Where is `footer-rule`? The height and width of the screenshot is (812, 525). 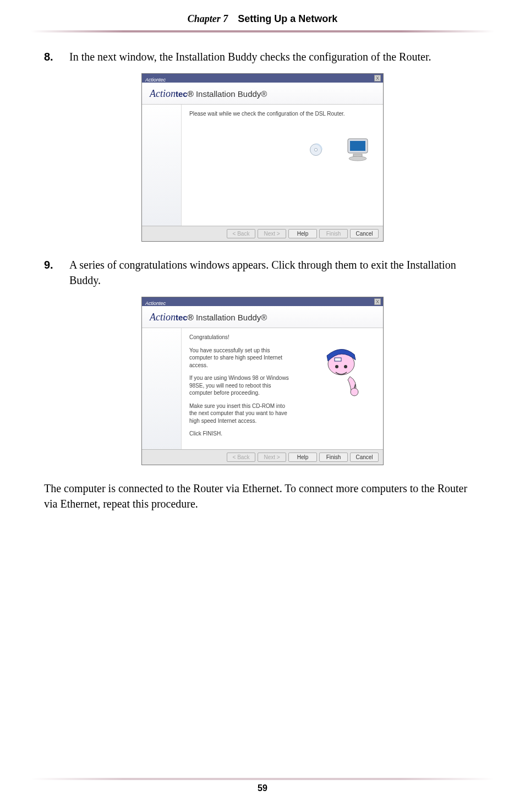
footer-rule is located at coordinates (262, 779).